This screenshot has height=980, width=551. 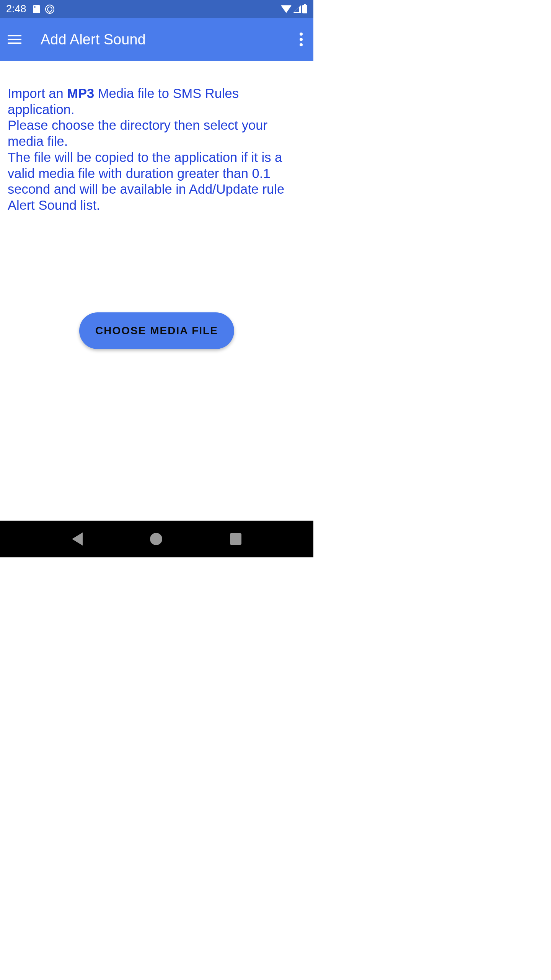 What do you see at coordinates (146, 181) in the screenshot?
I see `description-line3: The file will be copied to the applicati…` at bounding box center [146, 181].